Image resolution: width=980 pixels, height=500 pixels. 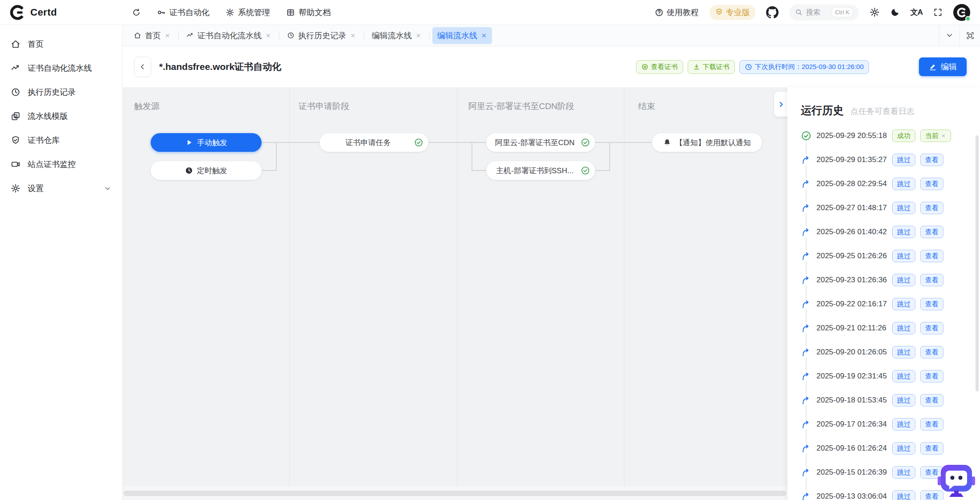 What do you see at coordinates (33, 12) in the screenshot?
I see `brand: Certd` at bounding box center [33, 12].